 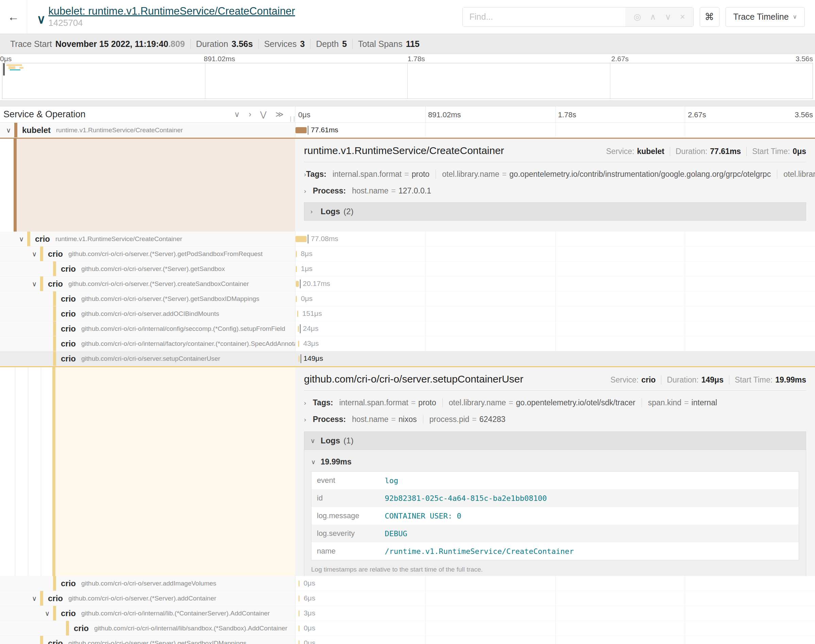 What do you see at coordinates (14, 65) in the screenshot?
I see `minimap-span-bar` at bounding box center [14, 65].